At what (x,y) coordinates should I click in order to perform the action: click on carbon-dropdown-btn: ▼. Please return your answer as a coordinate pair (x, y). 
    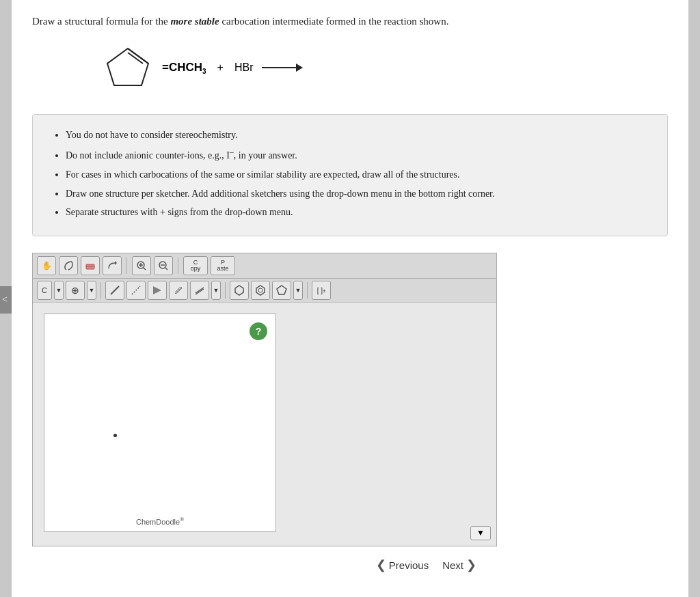
    Looking at the image, I should click on (59, 290).